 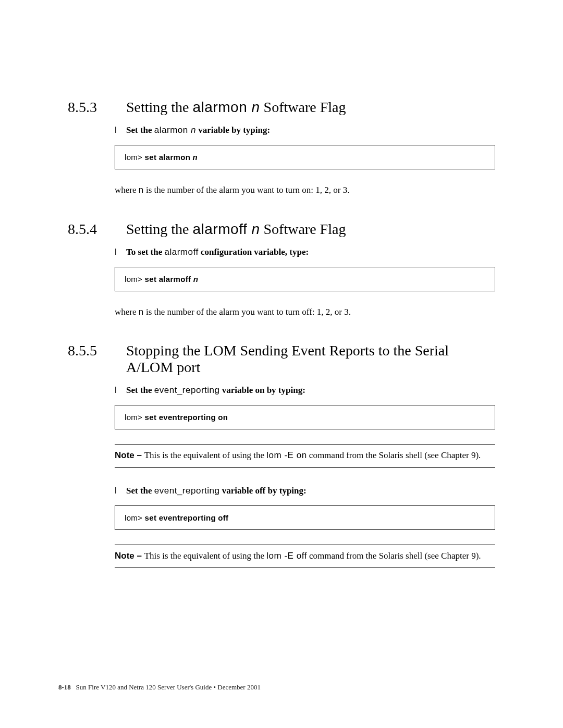 What do you see at coordinates (311, 229) in the screenshot?
I see `section-title: Setting the alarmoff n Software Flag` at bounding box center [311, 229].